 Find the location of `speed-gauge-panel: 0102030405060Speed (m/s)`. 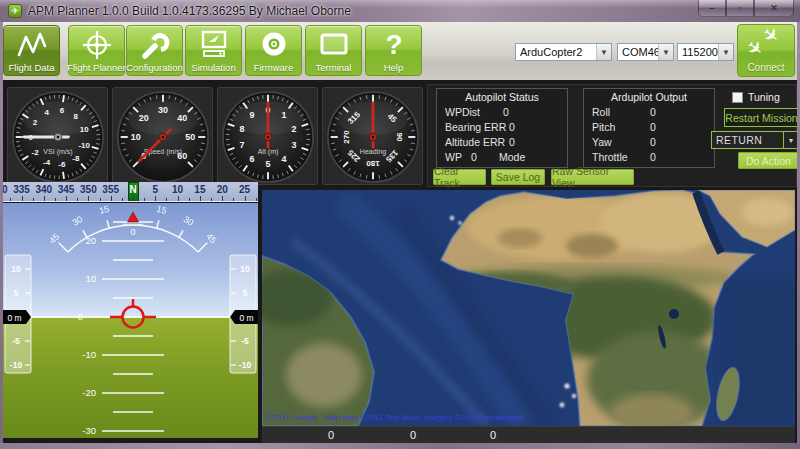

speed-gauge-panel: 0102030405060Speed (m/s) is located at coordinates (162, 136).